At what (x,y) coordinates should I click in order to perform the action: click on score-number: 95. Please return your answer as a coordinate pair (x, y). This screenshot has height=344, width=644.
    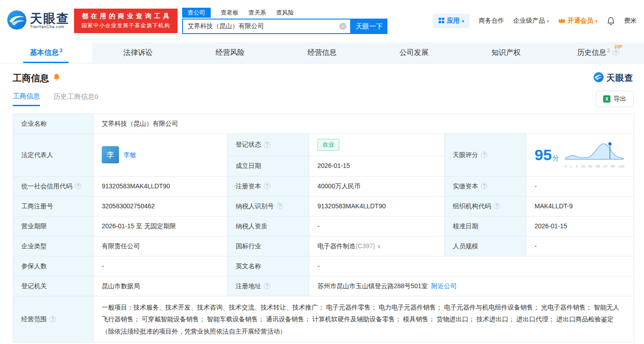
    Looking at the image, I should click on (543, 155).